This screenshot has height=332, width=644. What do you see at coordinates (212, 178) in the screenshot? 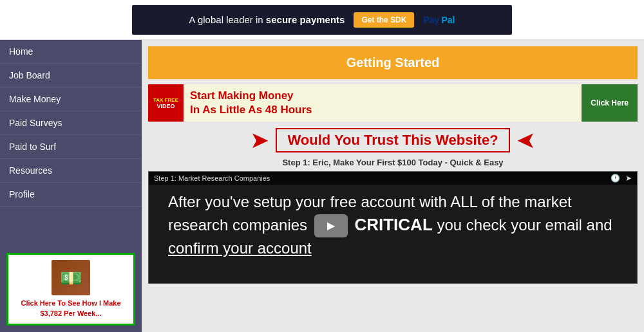
I see `video-title: Step 1: Market Research Companies` at bounding box center [212, 178].